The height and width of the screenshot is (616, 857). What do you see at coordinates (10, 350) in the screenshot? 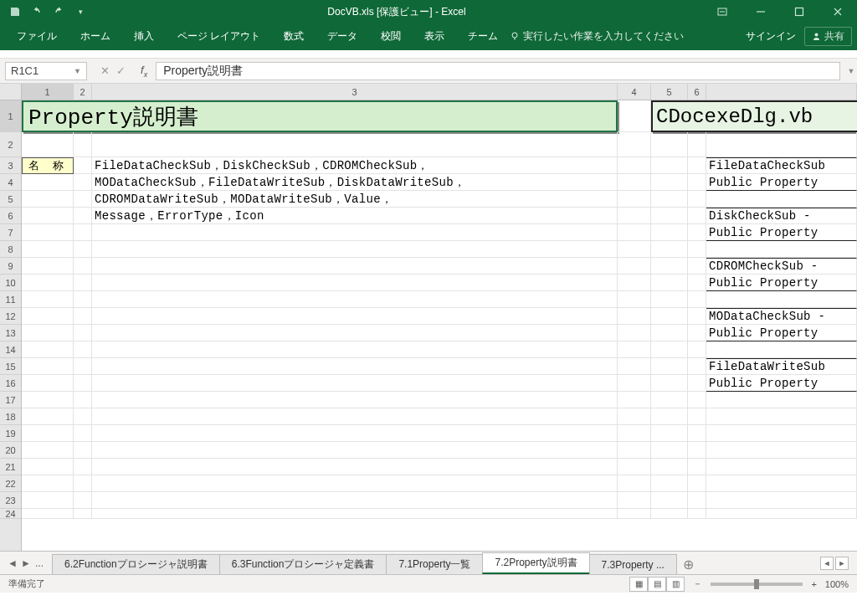
I see `row-header: 14` at bounding box center [10, 350].